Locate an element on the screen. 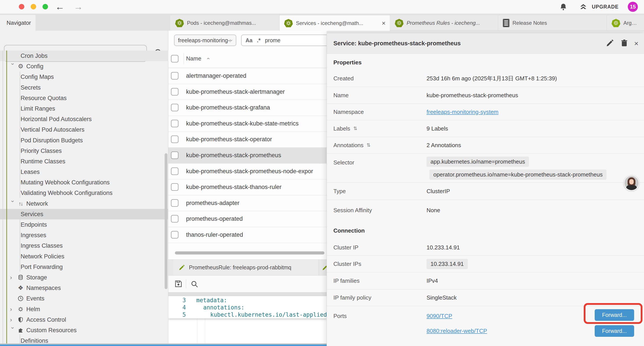 The height and width of the screenshot is (346, 644). trash-icon is located at coordinates (624, 43).